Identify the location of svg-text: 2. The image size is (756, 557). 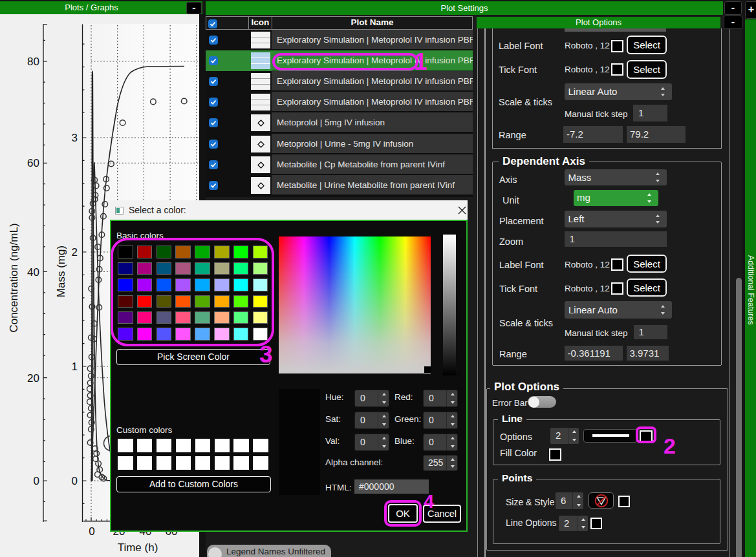
(75, 252).